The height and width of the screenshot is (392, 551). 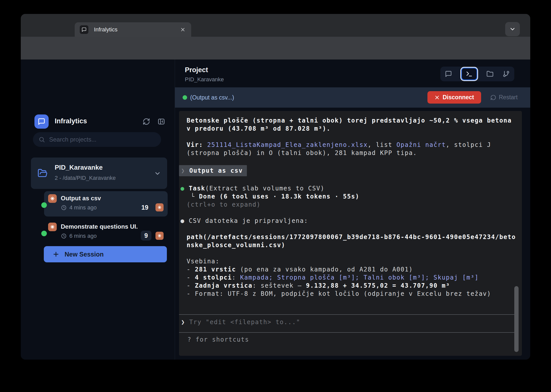 What do you see at coordinates (508, 97) in the screenshot?
I see `restart-label: Restart` at bounding box center [508, 97].